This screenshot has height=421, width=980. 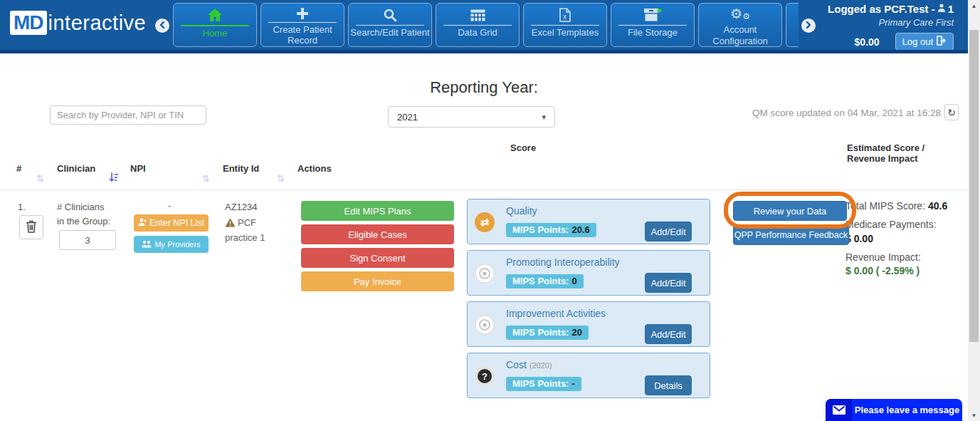 What do you see at coordinates (88, 240) in the screenshot?
I see `clinician-count-input` at bounding box center [88, 240].